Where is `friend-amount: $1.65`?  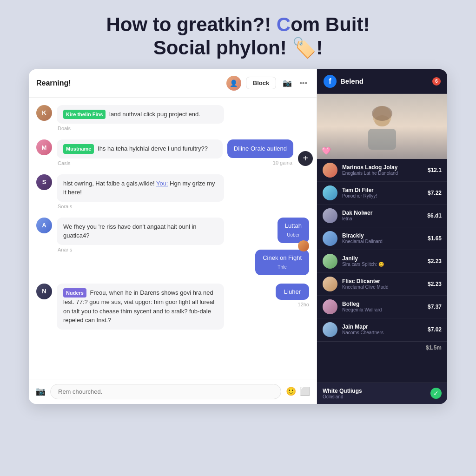 friend-amount: $1.65 is located at coordinates (435, 238).